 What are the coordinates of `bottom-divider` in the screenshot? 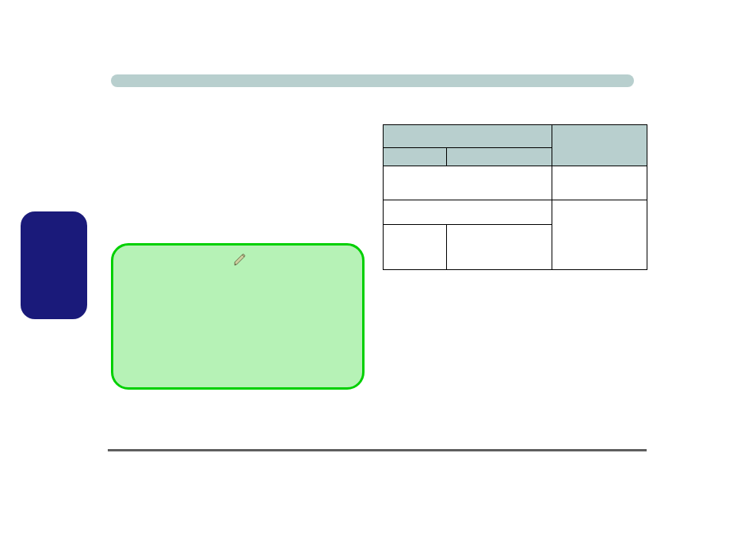 It's located at (377, 450).